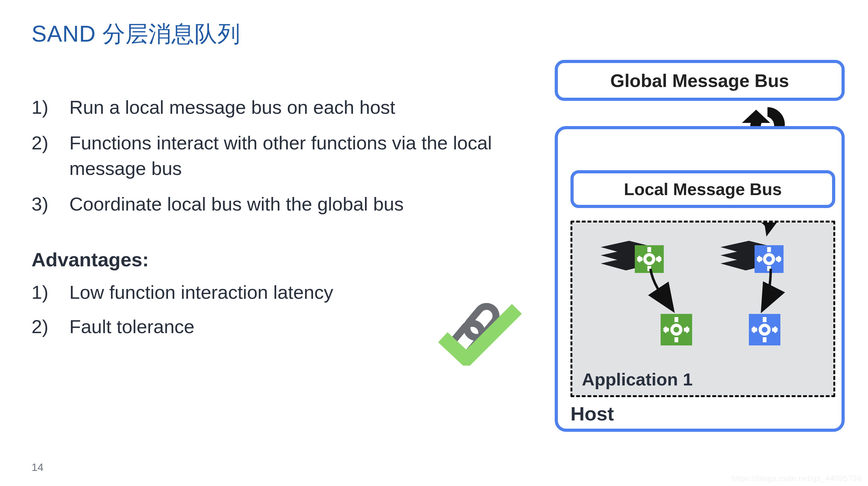 The image size is (868, 486). Describe the element at coordinates (268, 204) in the screenshot. I see `list-item: Coordinate local bus with the global bus` at that location.